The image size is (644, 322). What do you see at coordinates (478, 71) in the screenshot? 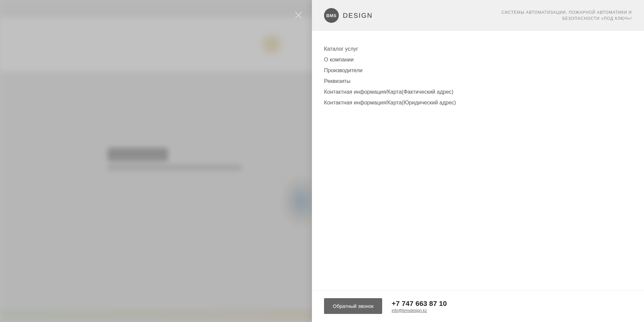
I see `nav-item-manufacturers: Производители` at bounding box center [478, 71].